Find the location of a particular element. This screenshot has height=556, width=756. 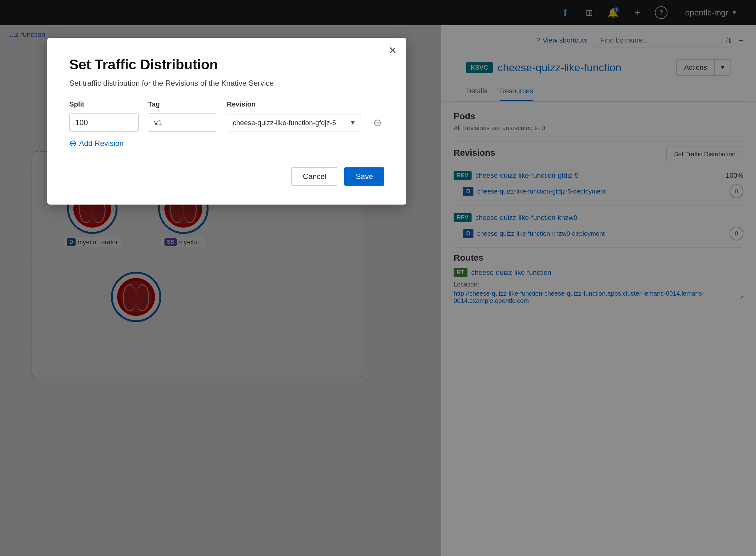

col-header-revision: Revision is located at coordinates (305, 104).